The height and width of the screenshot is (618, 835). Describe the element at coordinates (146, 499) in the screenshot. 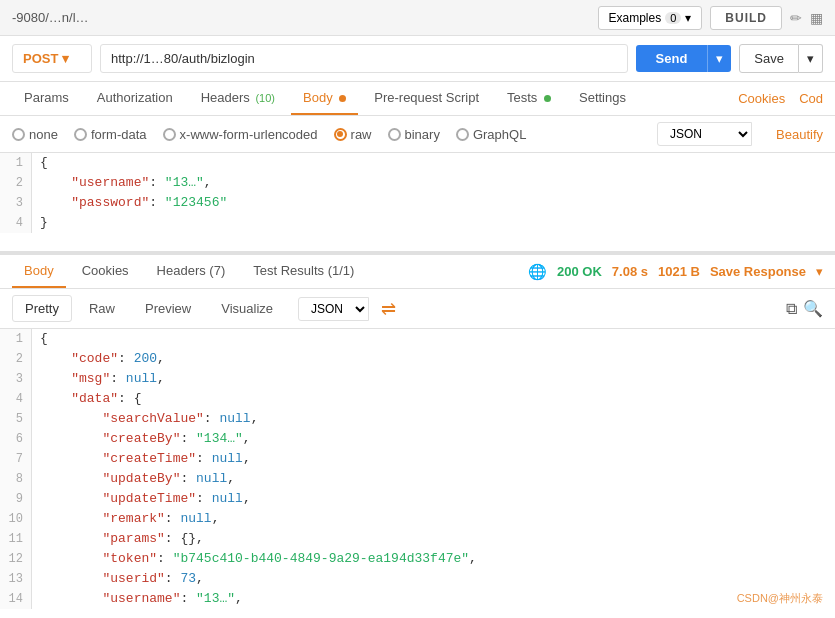

I see `resp-linecontent-9: "updateTime": null,` at that location.